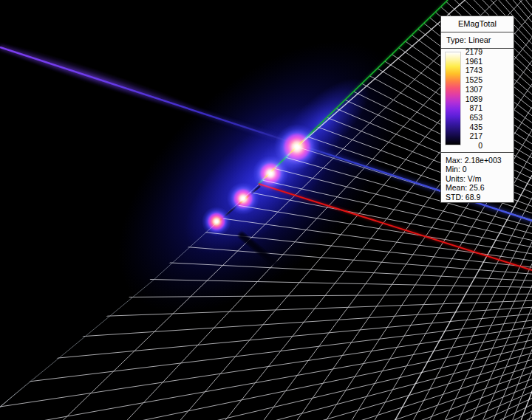  Describe the element at coordinates (473, 99) in the screenshot. I see `colorbar-ticks: 2179196117431525130710898716534352170` at that location.